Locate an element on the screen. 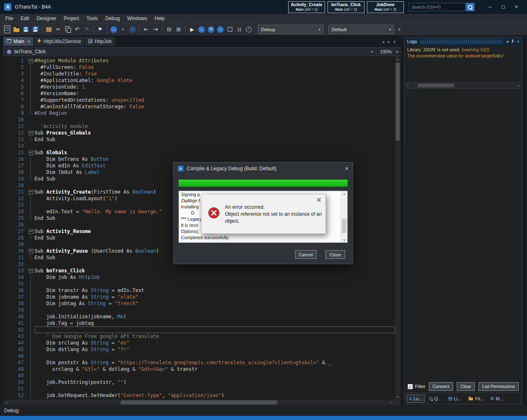 The width and height of the screenshot is (527, 420). dialog-close-button: Close is located at coordinates (335, 254).